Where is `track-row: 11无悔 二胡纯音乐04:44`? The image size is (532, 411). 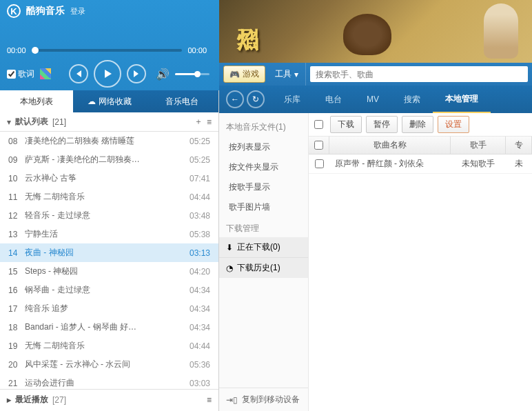 track-row: 11无悔 二胡纯音乐04:44 is located at coordinates (109, 197).